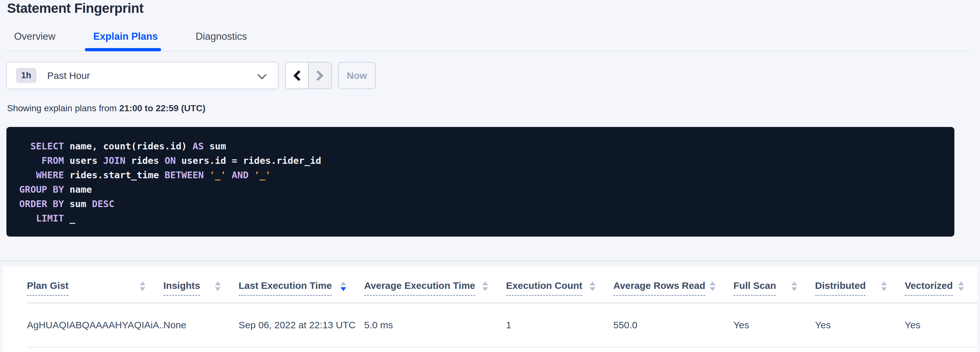 The height and width of the screenshot is (352, 980). Describe the element at coordinates (560, 288) in the screenshot. I see `column-header-execution-count: Execution Count` at that location.